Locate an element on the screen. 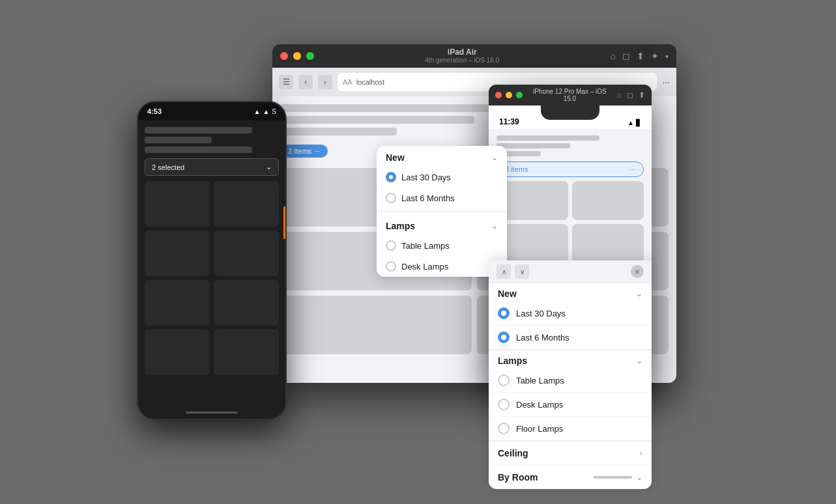 The height and width of the screenshot is (504, 836). iphone-dd-close: ✕ is located at coordinates (637, 272).